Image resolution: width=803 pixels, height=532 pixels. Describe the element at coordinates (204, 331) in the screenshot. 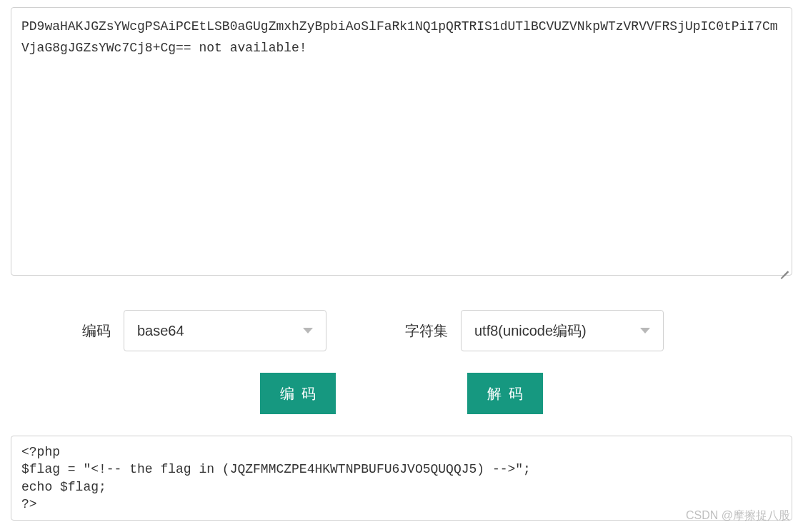

I see `encoding-control-group: 编码 base64` at that location.